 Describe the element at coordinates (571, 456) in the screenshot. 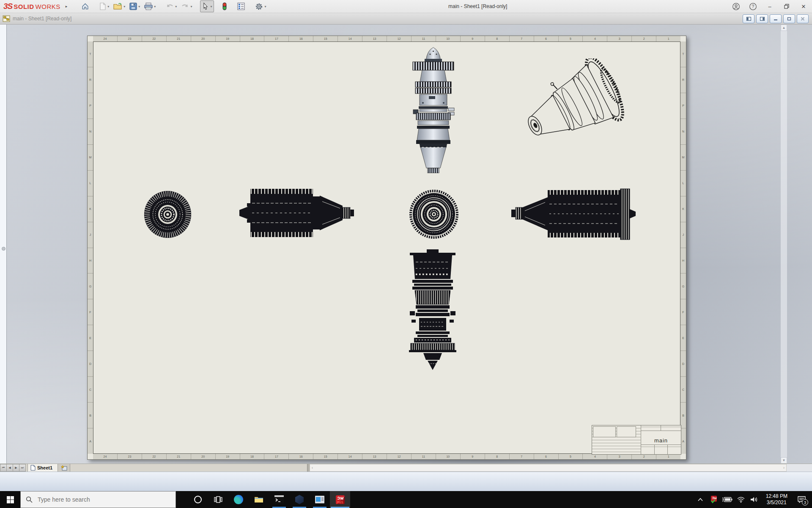

I see `zone-label: 5` at that location.